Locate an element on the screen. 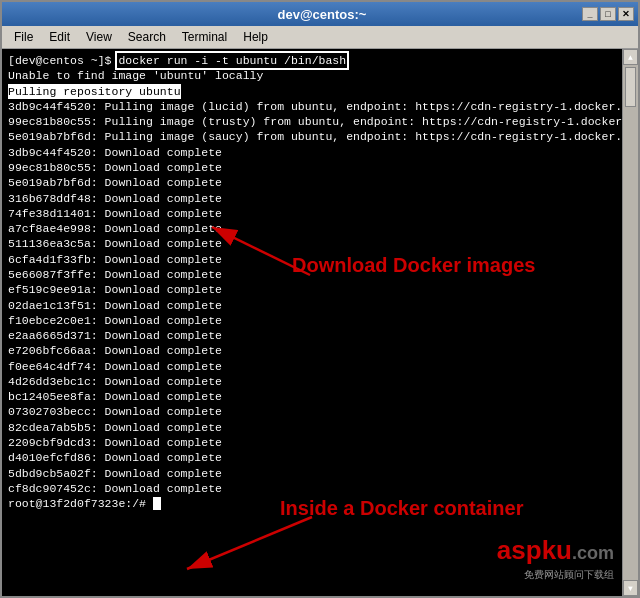  terminal-line: 5e019ab7bf6d: Download complete is located at coordinates (312, 182).